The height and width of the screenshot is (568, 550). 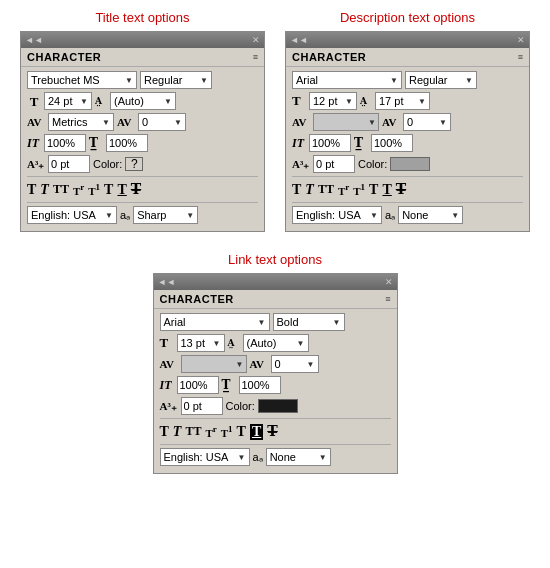 What do you see at coordinates (44, 190) in the screenshot?
I see `italic-T-btn: T` at bounding box center [44, 190].